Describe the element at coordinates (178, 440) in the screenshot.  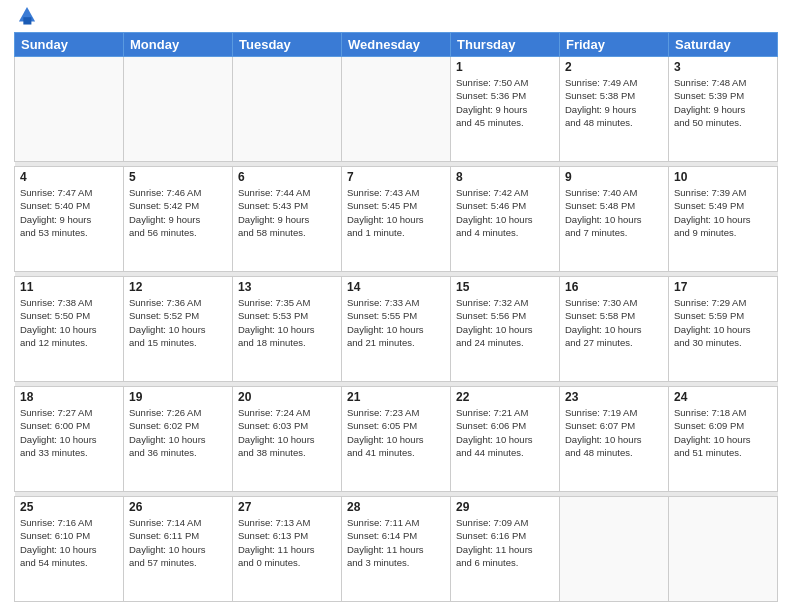
I see `calendar-cell: 19Sunrise: 7:26 AM Sunset: 6:02 PM Dayli…` at that location.